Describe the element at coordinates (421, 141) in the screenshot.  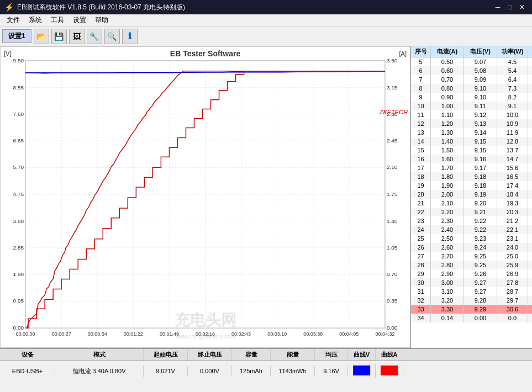
I see `cell-seq: 14` at that location.